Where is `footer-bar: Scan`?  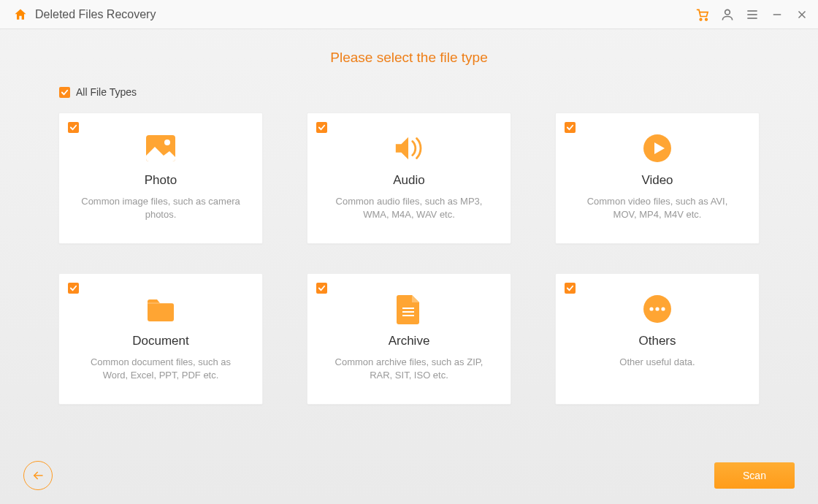 footer-bar: Scan is located at coordinates (409, 476).